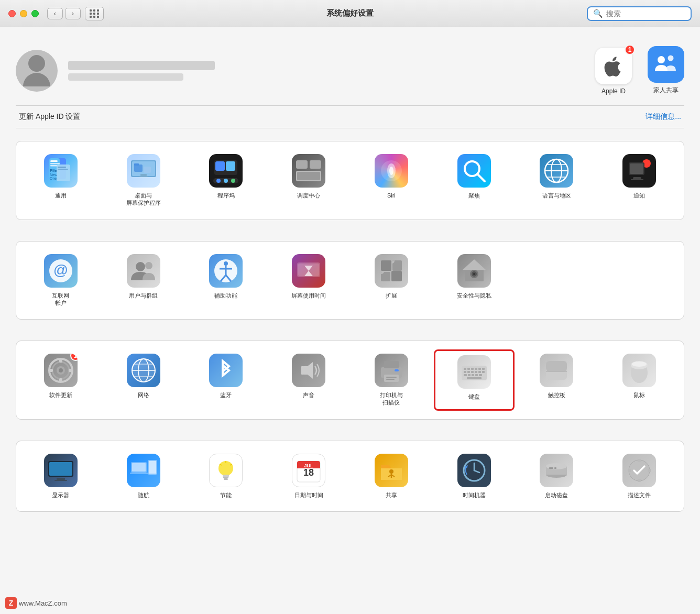  Describe the element at coordinates (61, 476) in the screenshot. I see `pref-item-display: 显示器` at that location.